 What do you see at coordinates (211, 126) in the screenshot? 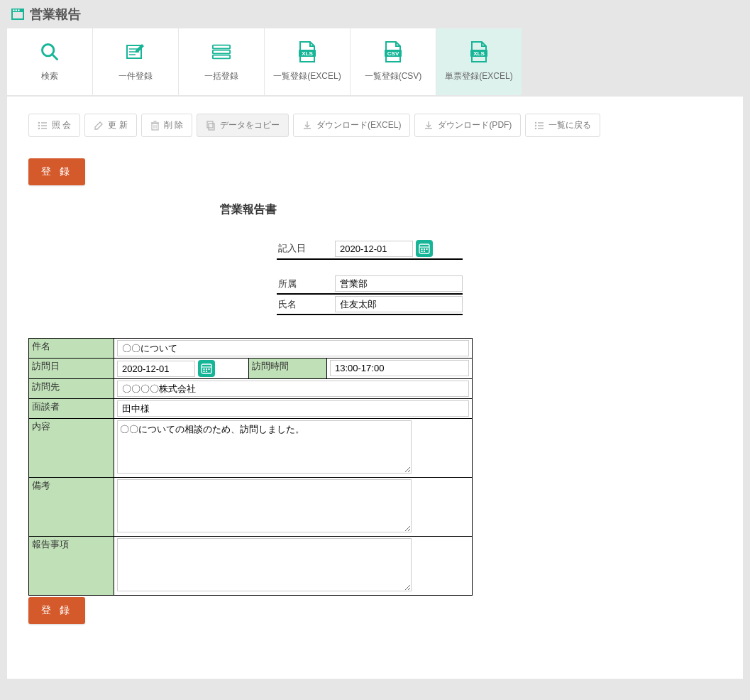
I see `copy-icon` at bounding box center [211, 126].